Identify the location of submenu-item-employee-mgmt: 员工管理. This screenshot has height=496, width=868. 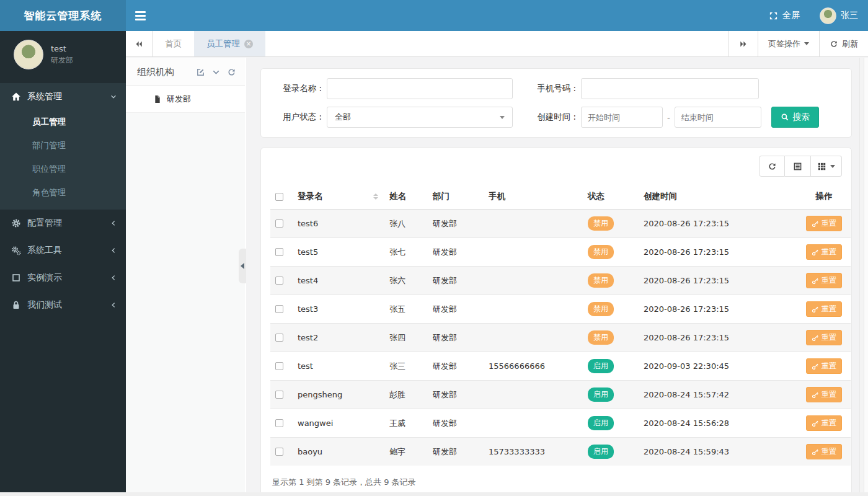
(63, 122).